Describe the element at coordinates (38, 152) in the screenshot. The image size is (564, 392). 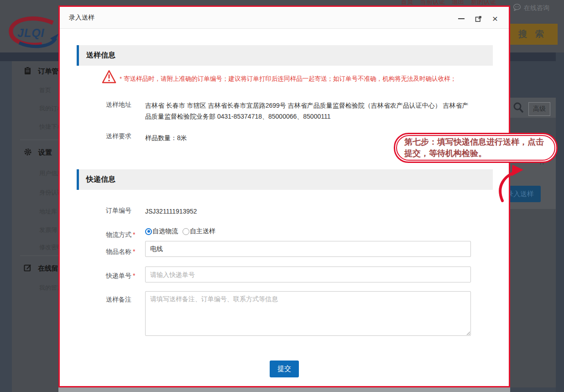
I see `sidebar-group-settings: 设置` at that location.